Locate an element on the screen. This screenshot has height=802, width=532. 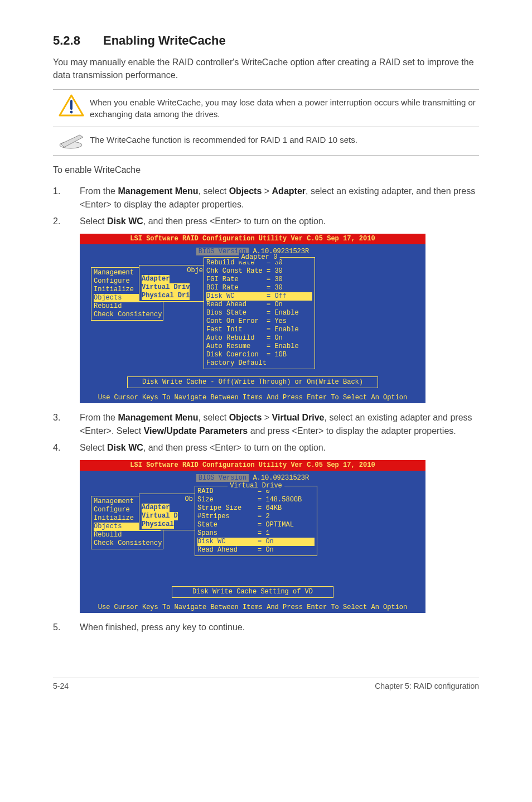
submenu-header: Ob is located at coordinates (167, 500).